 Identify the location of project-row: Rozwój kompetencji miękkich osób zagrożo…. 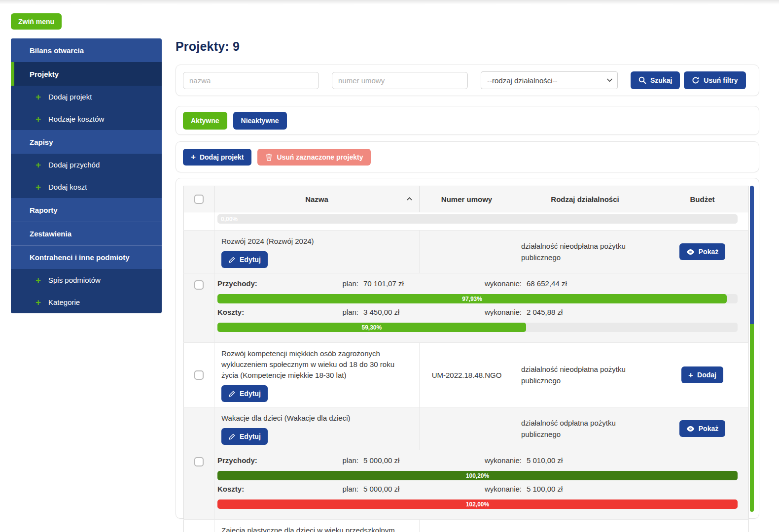
(466, 375).